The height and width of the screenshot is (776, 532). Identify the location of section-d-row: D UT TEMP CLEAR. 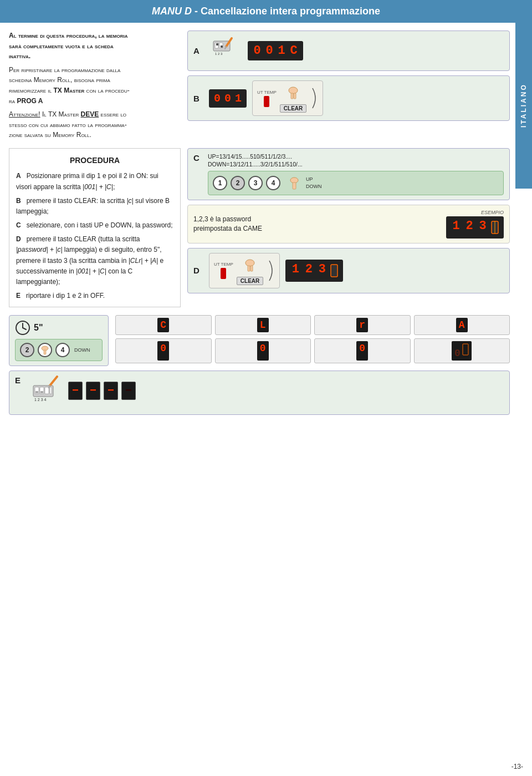
(349, 271).